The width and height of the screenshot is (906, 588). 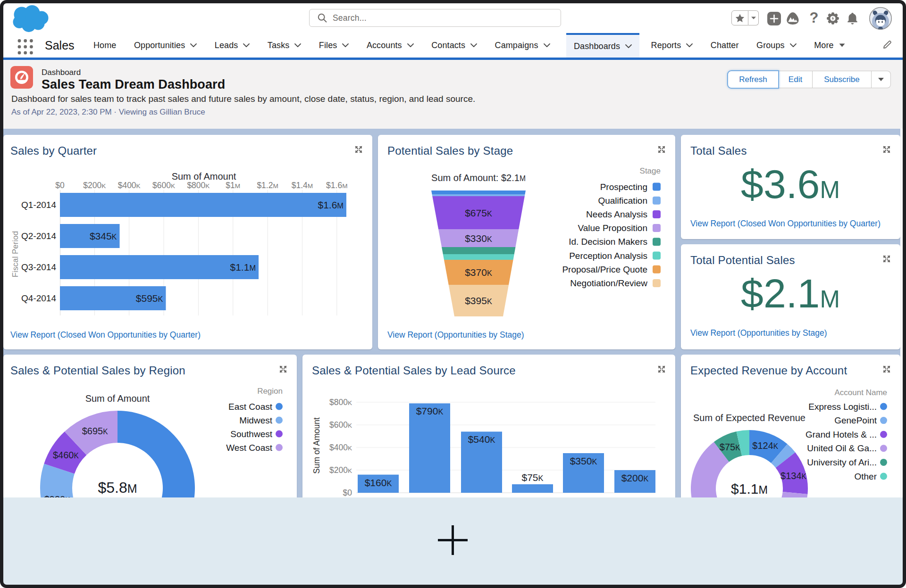 I want to click on help-button: ?, so click(x=814, y=18).